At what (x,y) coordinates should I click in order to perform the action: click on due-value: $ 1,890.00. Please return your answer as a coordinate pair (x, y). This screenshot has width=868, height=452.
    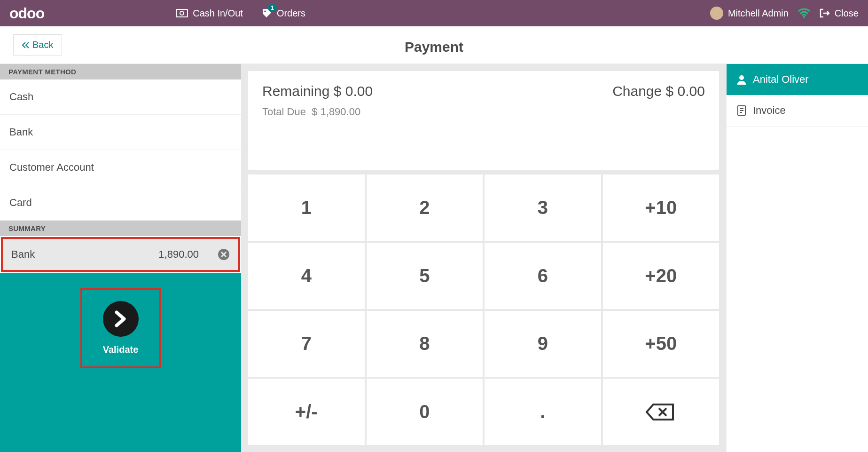
    Looking at the image, I should click on (336, 112).